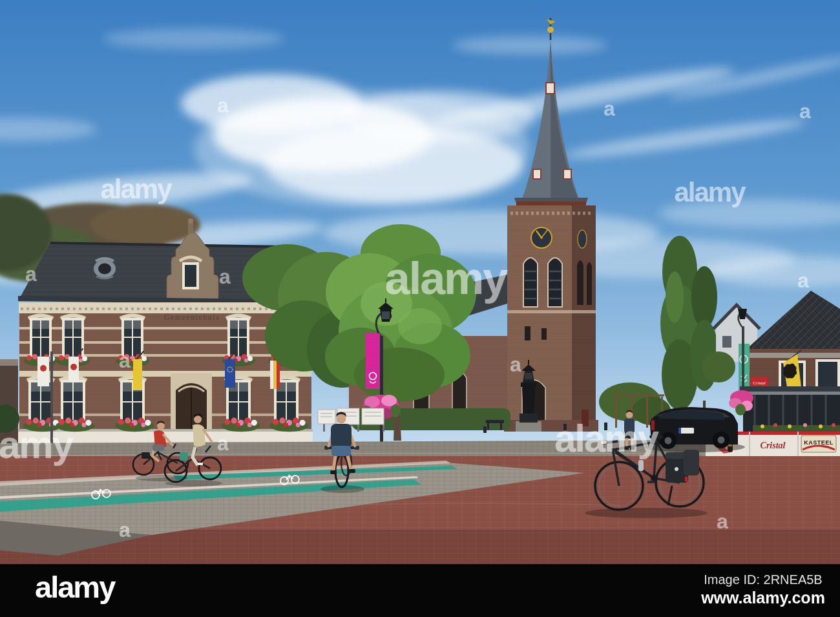  I want to click on entrance-door, so click(191, 405).